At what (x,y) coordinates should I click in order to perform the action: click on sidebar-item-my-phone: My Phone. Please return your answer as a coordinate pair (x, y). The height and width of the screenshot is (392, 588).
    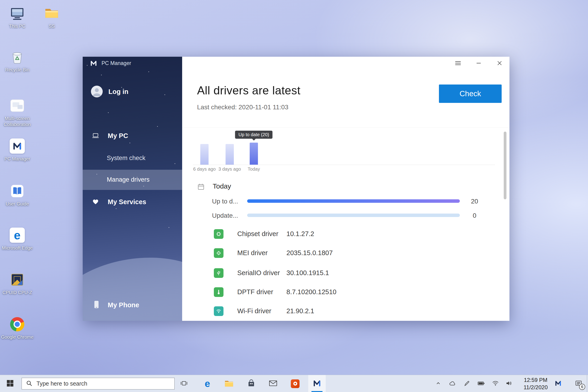
    Looking at the image, I should click on (132, 305).